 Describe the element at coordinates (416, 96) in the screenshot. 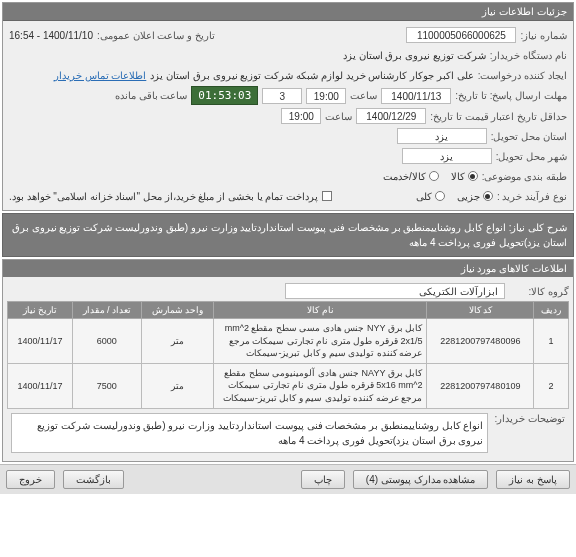

I see `reply-deadline-date: 1400/11/13` at that location.